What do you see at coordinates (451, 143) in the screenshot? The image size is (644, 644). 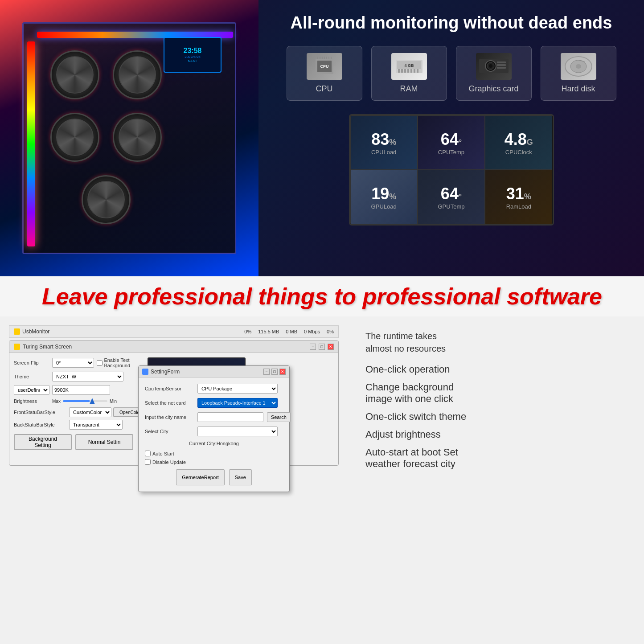 I see `cpu-temp-cell: 64° CPUTemp` at bounding box center [451, 143].